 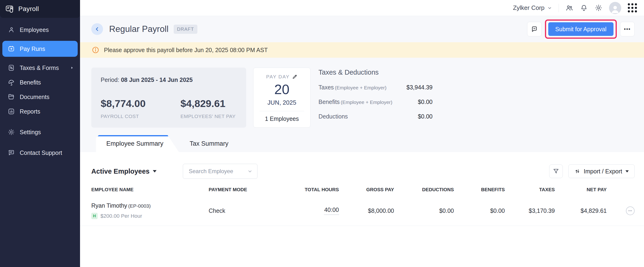 What do you see at coordinates (110, 80) in the screenshot?
I see `period-label: Period:` at bounding box center [110, 80].